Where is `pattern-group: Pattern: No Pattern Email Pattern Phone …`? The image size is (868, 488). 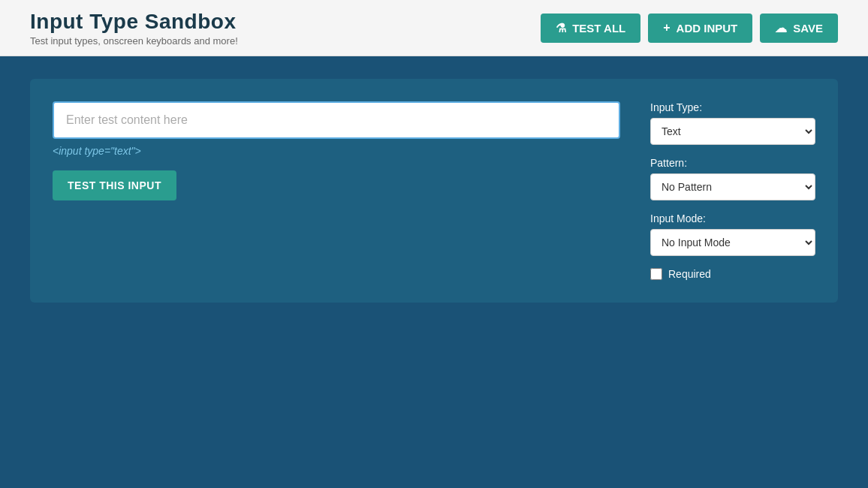
pattern-group: Pattern: No Pattern Email Pattern Phone … is located at coordinates (733, 179).